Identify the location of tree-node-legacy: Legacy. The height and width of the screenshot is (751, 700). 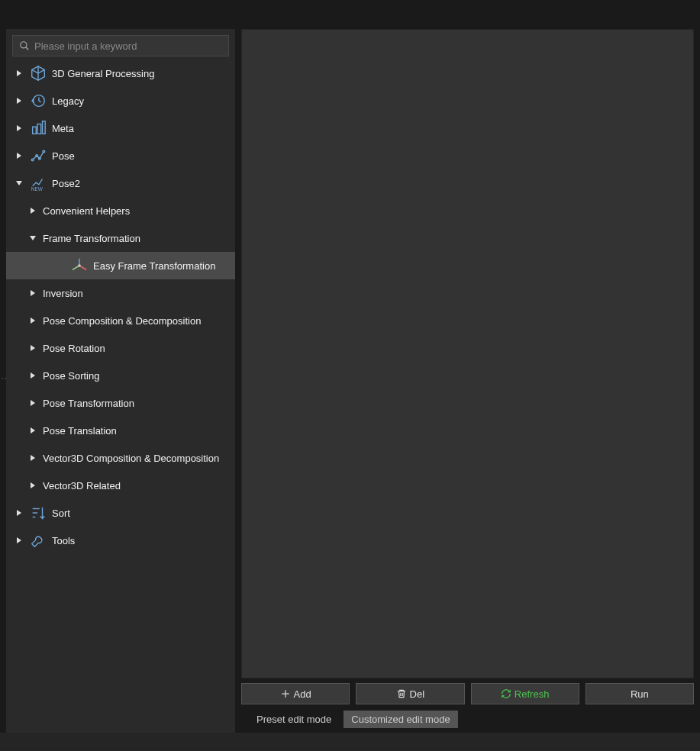
(121, 101).